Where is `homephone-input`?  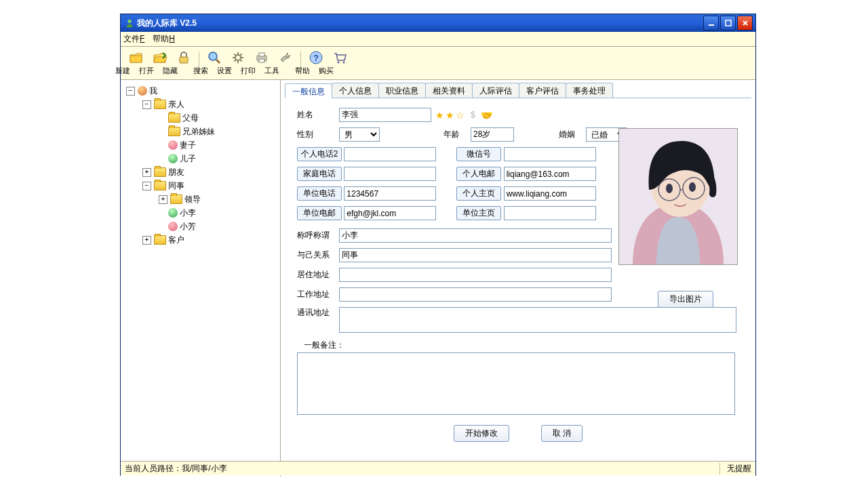
homephone-input is located at coordinates (390, 174).